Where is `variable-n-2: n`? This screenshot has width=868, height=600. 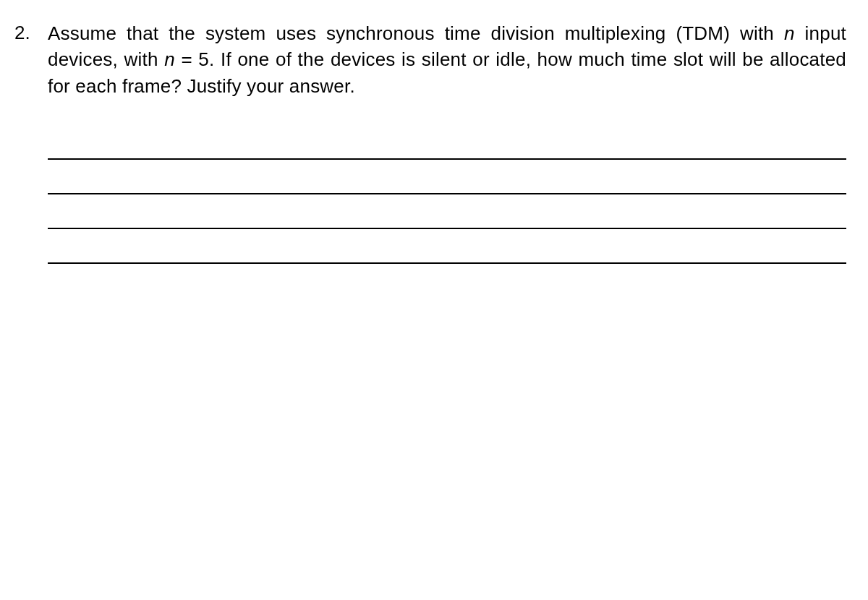
variable-n-2: n is located at coordinates (169, 59).